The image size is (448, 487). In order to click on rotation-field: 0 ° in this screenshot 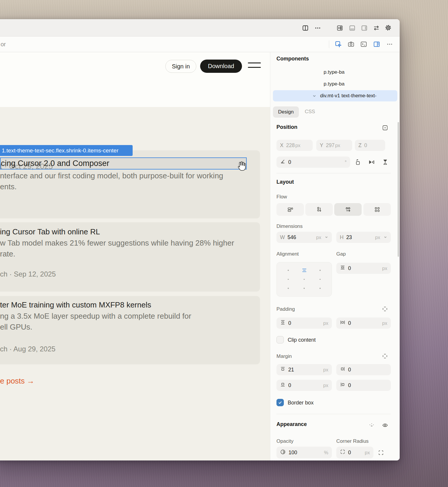, I will do `click(313, 162)`.